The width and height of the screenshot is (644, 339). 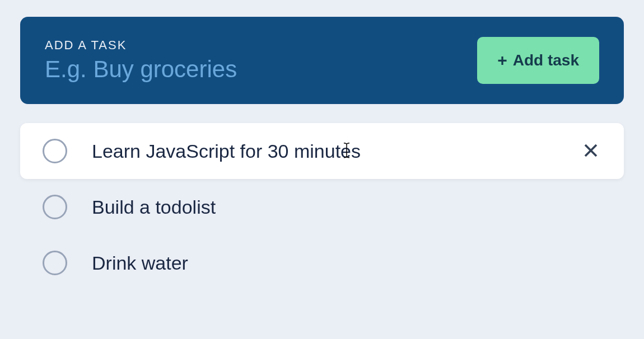 I want to click on close-icon, so click(x=591, y=151).